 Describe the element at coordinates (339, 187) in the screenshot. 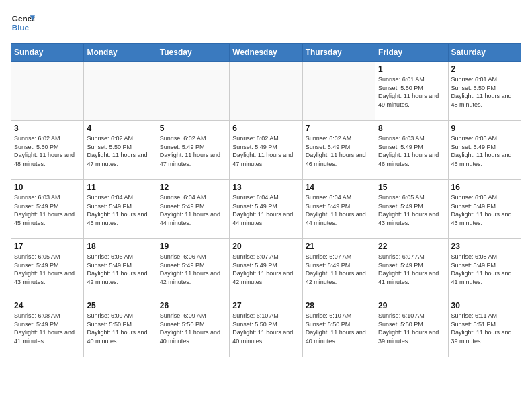

I see `day-number: 14` at that location.